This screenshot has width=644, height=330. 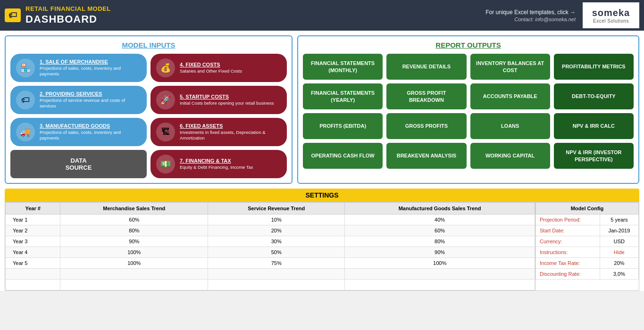 I want to click on config-value-projection: 5 years, so click(x=619, y=220).